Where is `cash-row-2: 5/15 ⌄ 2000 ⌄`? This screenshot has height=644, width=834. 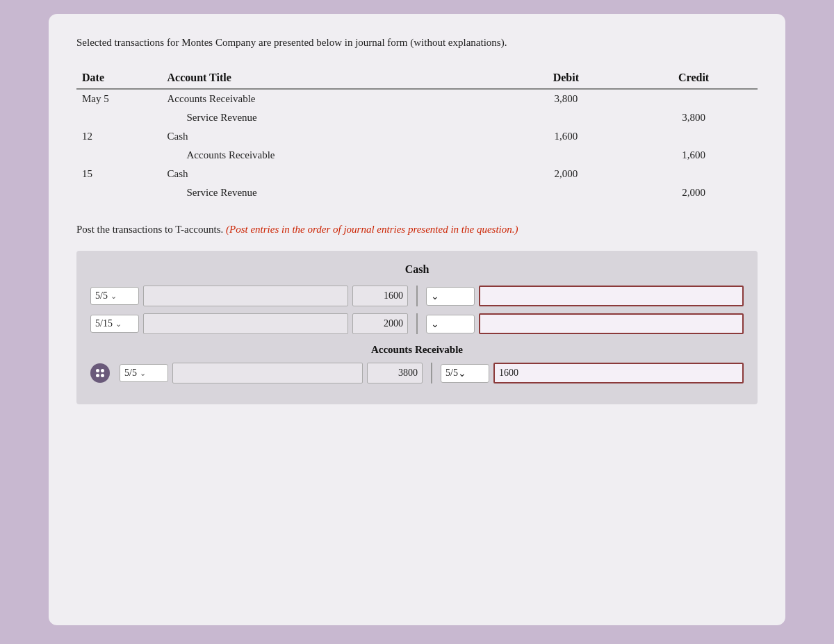 cash-row-2: 5/15 ⌄ 2000 ⌄ is located at coordinates (417, 324).